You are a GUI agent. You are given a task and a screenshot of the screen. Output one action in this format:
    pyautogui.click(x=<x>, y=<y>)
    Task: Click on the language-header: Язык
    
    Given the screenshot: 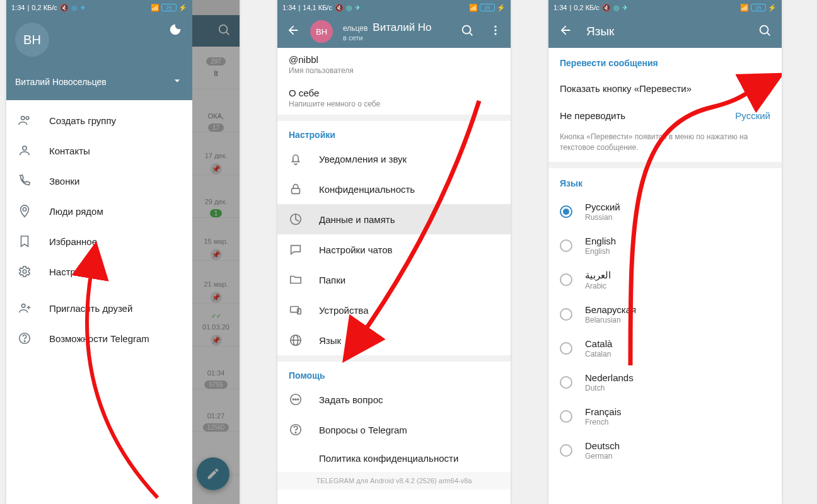 What is the action you would take?
    pyautogui.click(x=665, y=32)
    